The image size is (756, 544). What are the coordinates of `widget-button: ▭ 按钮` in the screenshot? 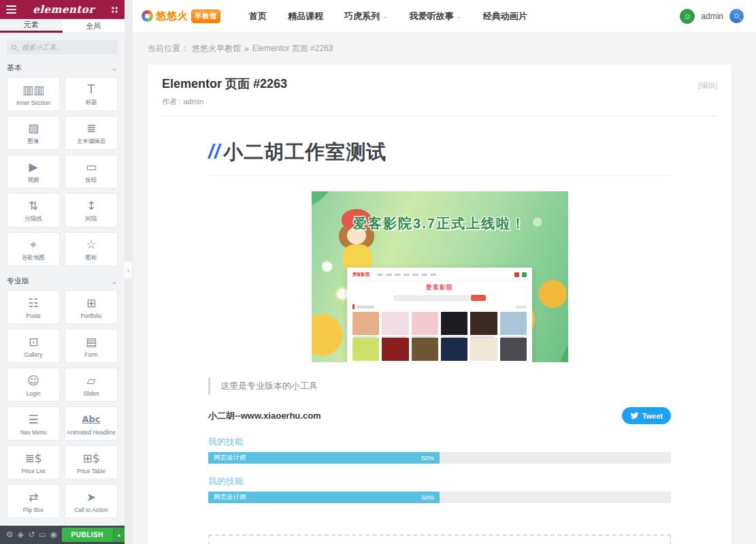 It's located at (91, 172).